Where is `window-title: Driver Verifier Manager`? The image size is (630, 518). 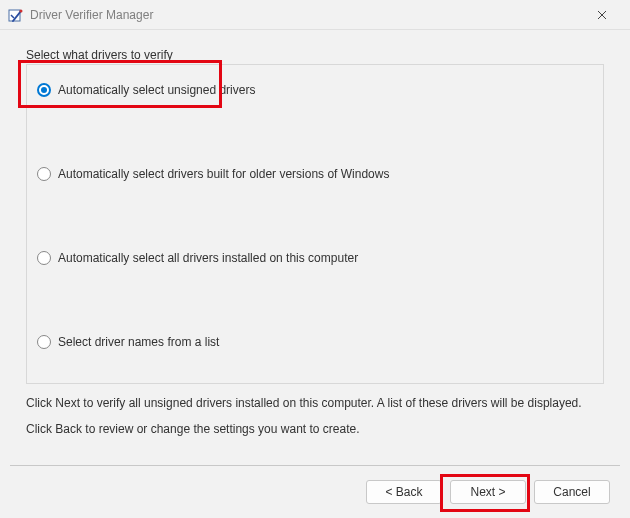 window-title: Driver Verifier Manager is located at coordinates (306, 15).